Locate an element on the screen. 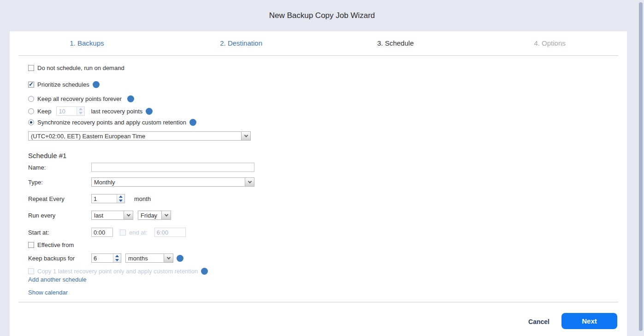 This screenshot has width=644, height=336. timezone-value: (UTC+02:00, EET) Eastern European Time is located at coordinates (88, 136).